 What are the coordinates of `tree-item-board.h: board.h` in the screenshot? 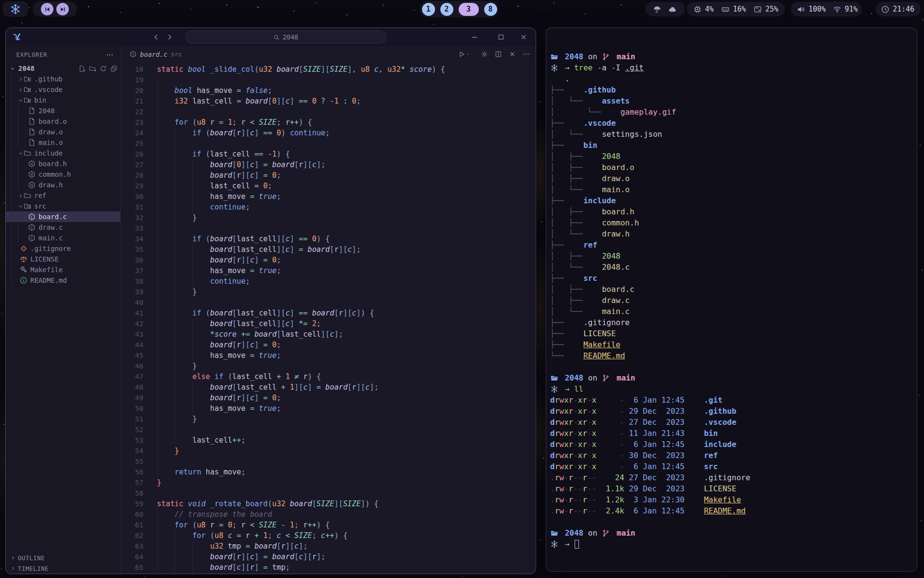 It's located at (63, 164).